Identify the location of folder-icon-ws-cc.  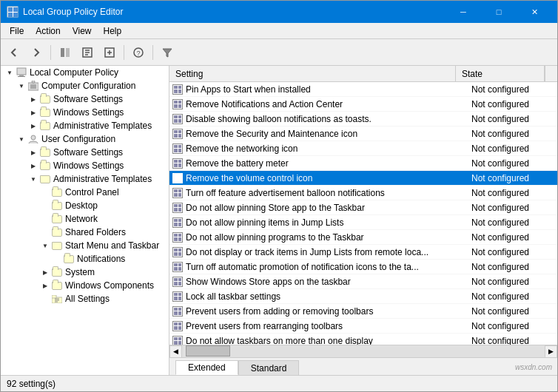
(45, 112).